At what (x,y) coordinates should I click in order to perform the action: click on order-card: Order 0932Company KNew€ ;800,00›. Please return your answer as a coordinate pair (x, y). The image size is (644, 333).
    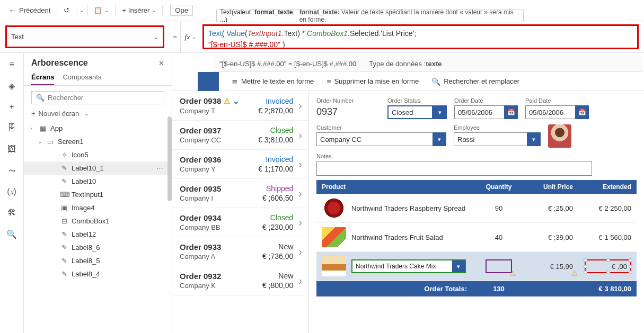
    Looking at the image, I should click on (241, 281).